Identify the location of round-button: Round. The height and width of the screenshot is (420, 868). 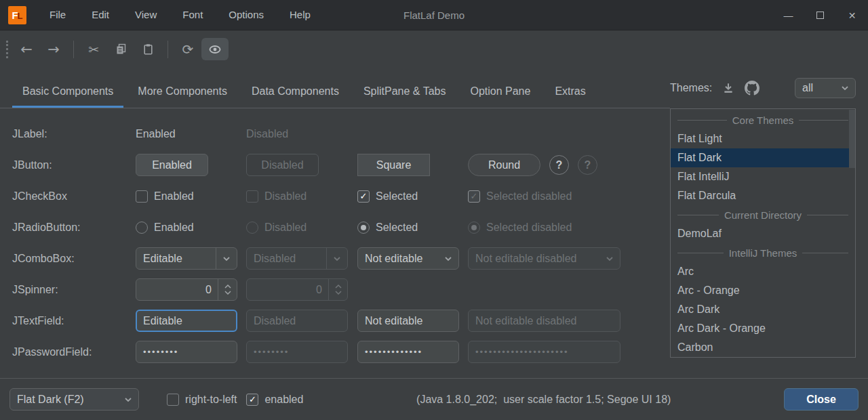
(505, 165).